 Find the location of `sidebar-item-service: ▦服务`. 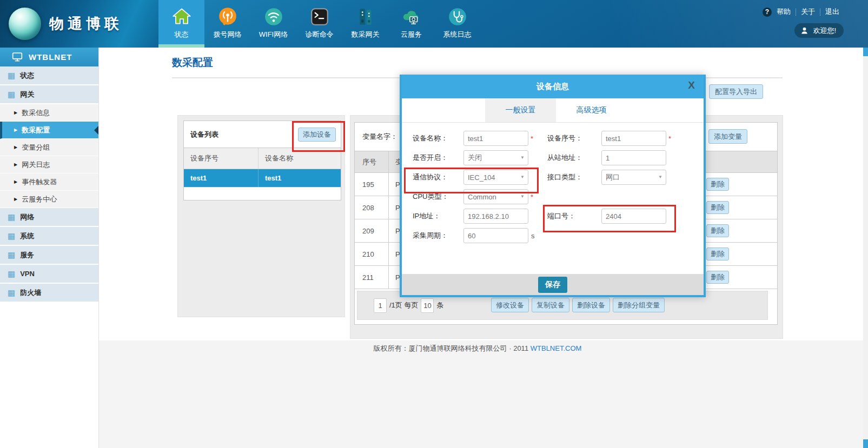

sidebar-item-service: ▦服务 is located at coordinates (49, 255).